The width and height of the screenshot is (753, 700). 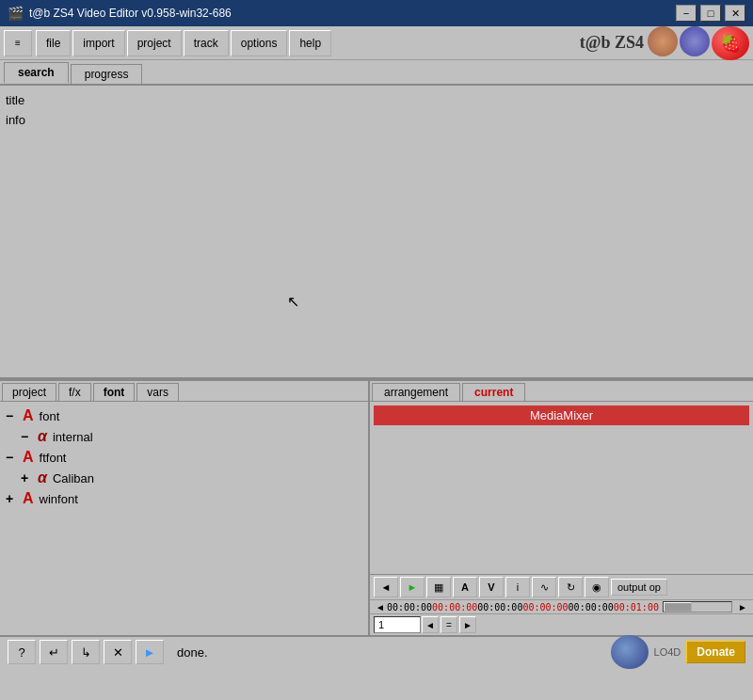 I want to click on menu-bar: ≡ file import project track options help…, so click(x=376, y=43).